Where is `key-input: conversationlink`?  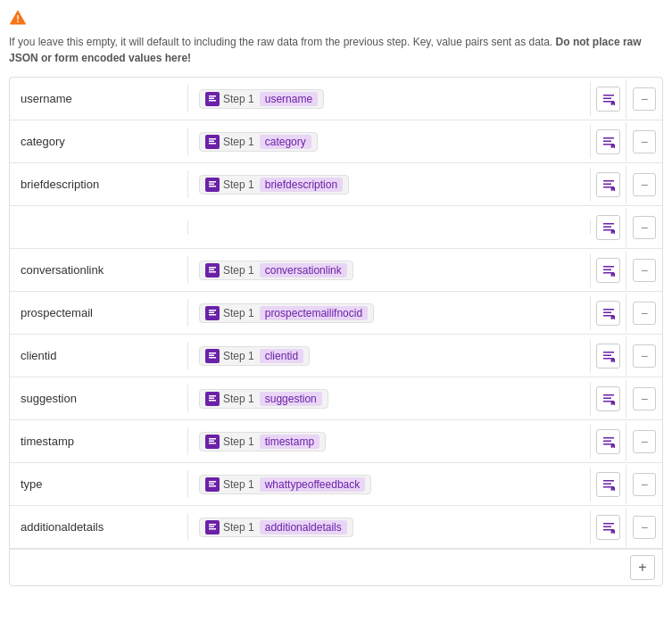 key-input: conversationlink is located at coordinates (99, 269).